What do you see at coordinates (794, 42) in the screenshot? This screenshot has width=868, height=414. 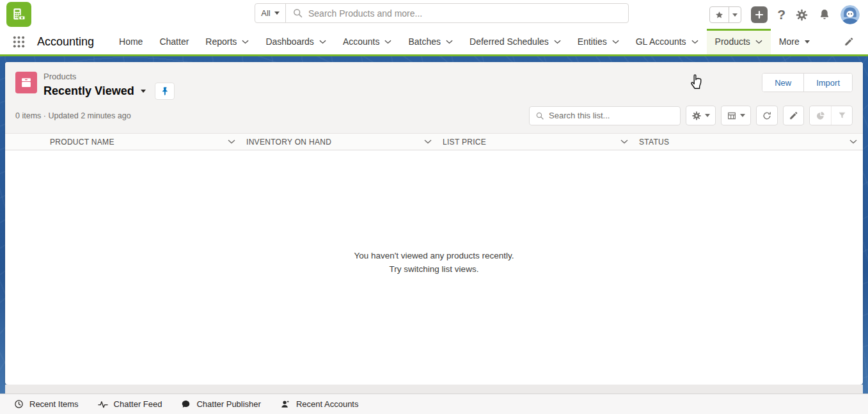 I see `tab-more: More` at bounding box center [794, 42].